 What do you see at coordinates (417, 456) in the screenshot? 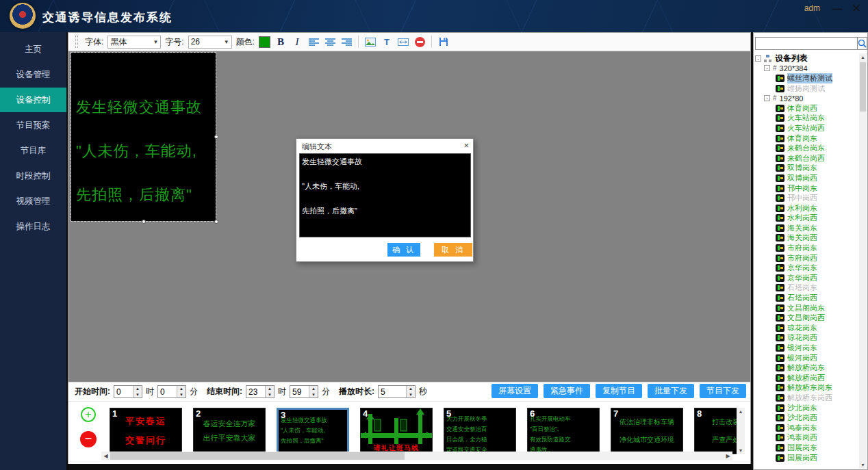
I see `playlist-horizontal-scrollbar: ◀ ▶` at bounding box center [417, 456].